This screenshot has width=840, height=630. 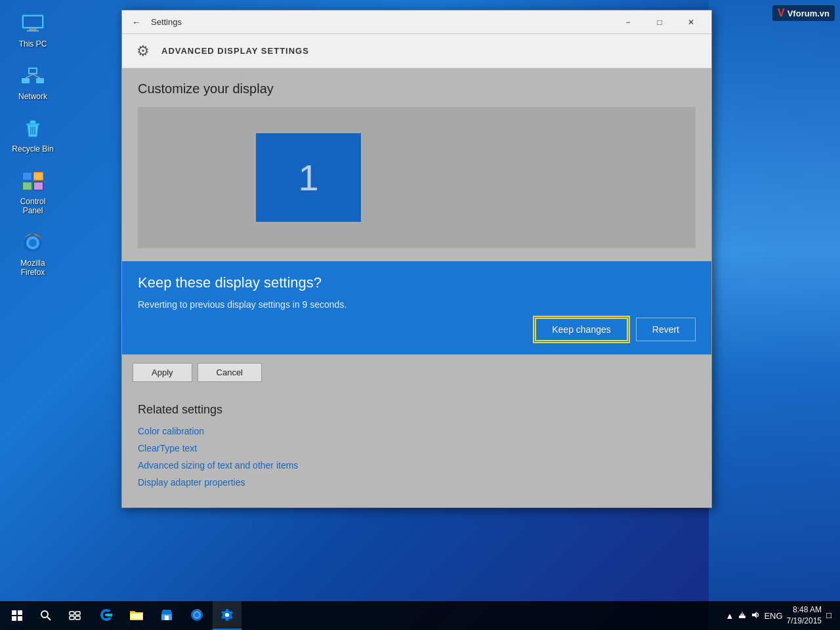 What do you see at coordinates (167, 616) in the screenshot?
I see `taskbar-store` at bounding box center [167, 616].